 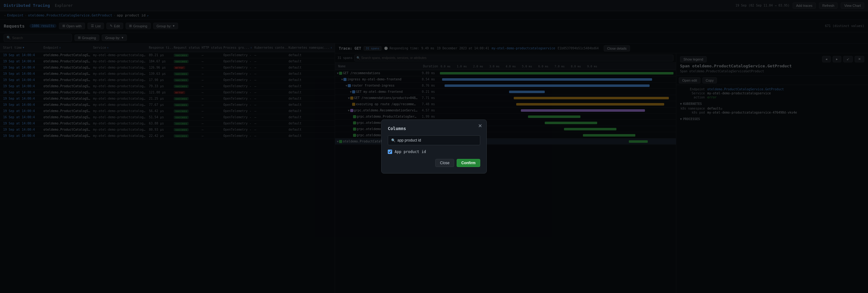 I want to click on modal-close-icon: ✕, so click(x=480, y=126).